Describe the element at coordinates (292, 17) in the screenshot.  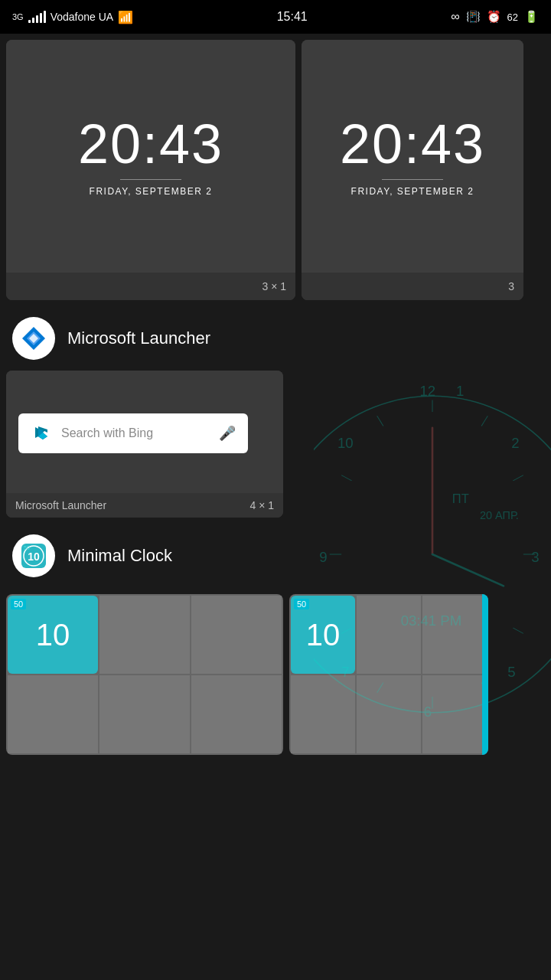
I see `status-time: 15:41` at that location.